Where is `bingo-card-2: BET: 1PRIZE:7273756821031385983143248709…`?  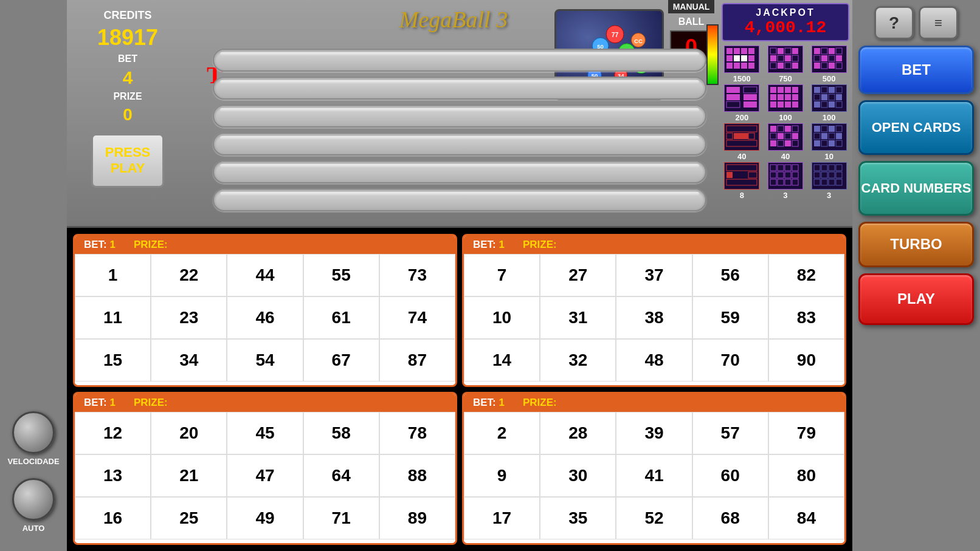
bingo-card-2: BET: 1PRIZE:7273756821031385983143248709… is located at coordinates (654, 310).